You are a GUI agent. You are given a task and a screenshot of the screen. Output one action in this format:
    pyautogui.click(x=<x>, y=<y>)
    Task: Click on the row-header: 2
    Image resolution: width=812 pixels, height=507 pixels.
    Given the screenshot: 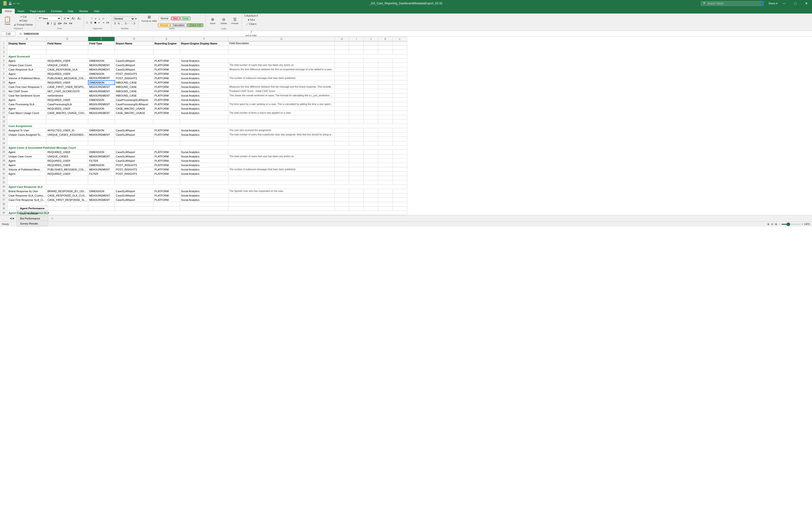 What is the action you would take?
    pyautogui.click(x=4, y=48)
    